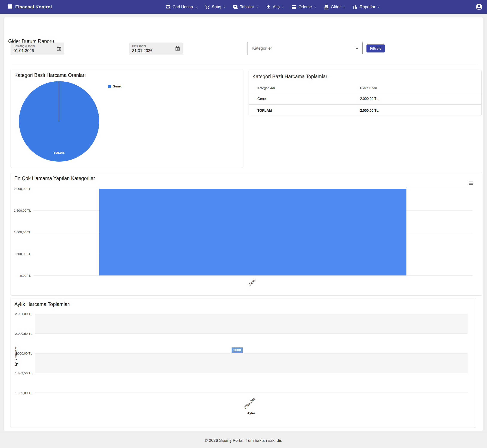  Describe the element at coordinates (276, 7) in the screenshot. I see `nav-item-label: Alış` at that location.